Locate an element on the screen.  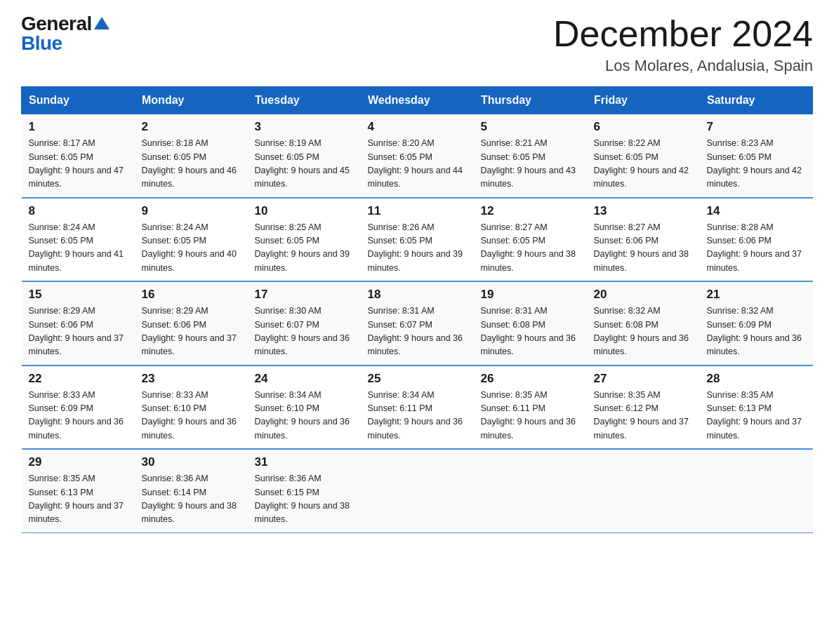
table-row: 29 Sunrise: 8:35 AM Sunset: 6:13 PM Dayl… is located at coordinates (79, 491).